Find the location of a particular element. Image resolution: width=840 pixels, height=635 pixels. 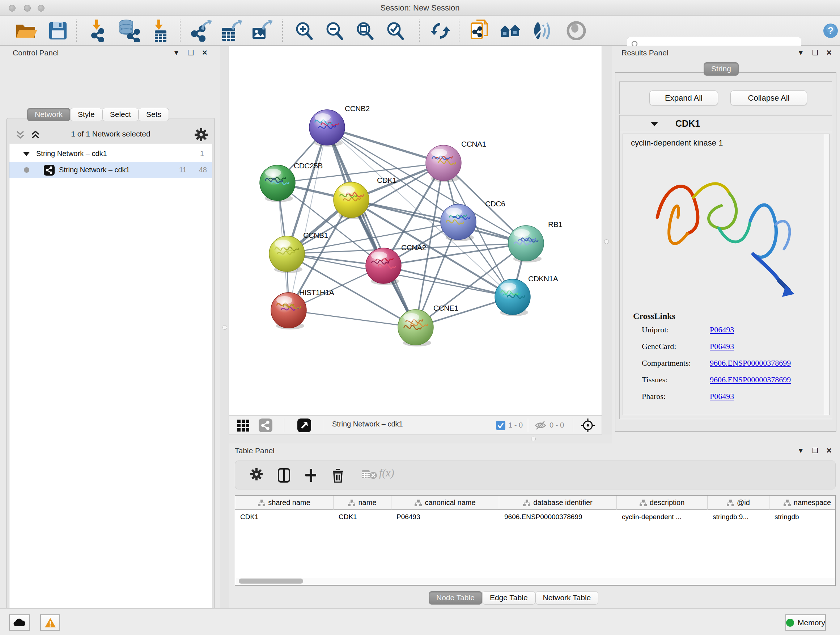

close-panel-icon: ✕ is located at coordinates (205, 53).